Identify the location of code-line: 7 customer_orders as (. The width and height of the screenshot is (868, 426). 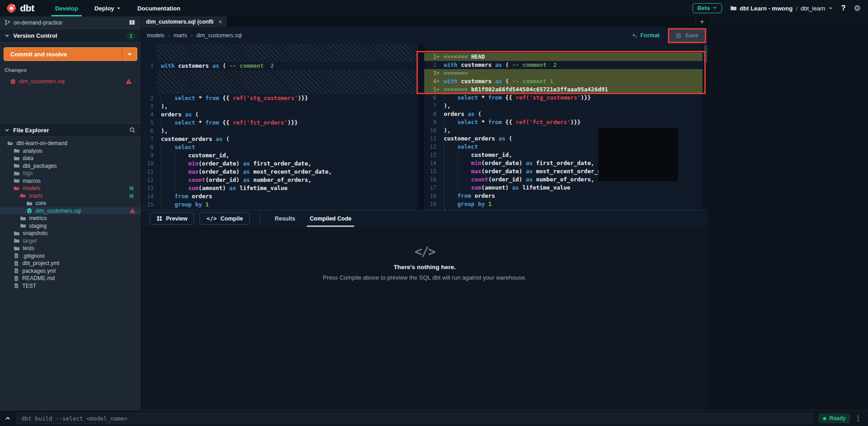
(280, 139).